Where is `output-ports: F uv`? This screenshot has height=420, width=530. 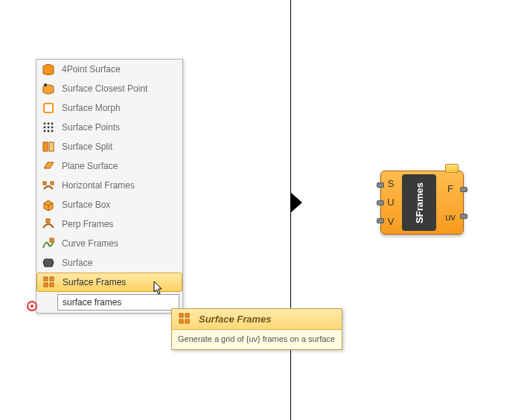
output-ports: F uv is located at coordinates (450, 203).